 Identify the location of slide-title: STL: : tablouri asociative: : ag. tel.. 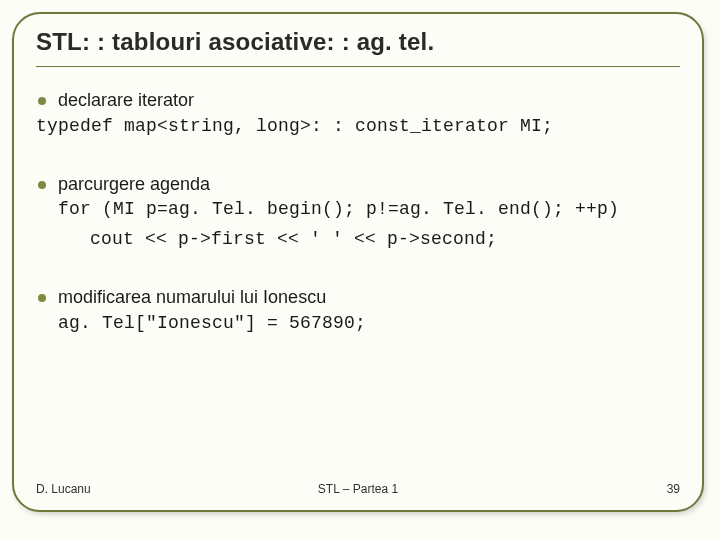
(235, 42).